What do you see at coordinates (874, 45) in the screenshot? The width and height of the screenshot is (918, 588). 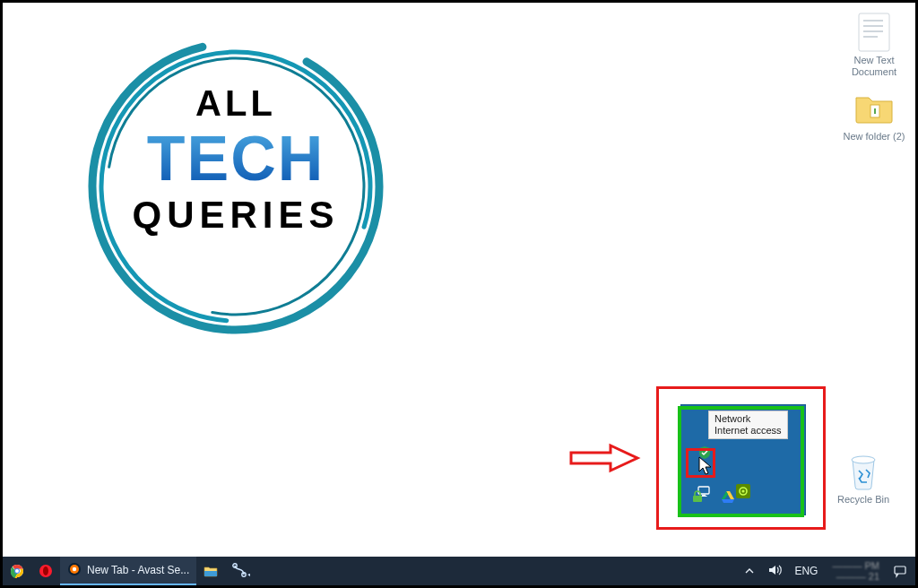 I see `desktop-icon-new-text-document: New Text Document` at bounding box center [874, 45].